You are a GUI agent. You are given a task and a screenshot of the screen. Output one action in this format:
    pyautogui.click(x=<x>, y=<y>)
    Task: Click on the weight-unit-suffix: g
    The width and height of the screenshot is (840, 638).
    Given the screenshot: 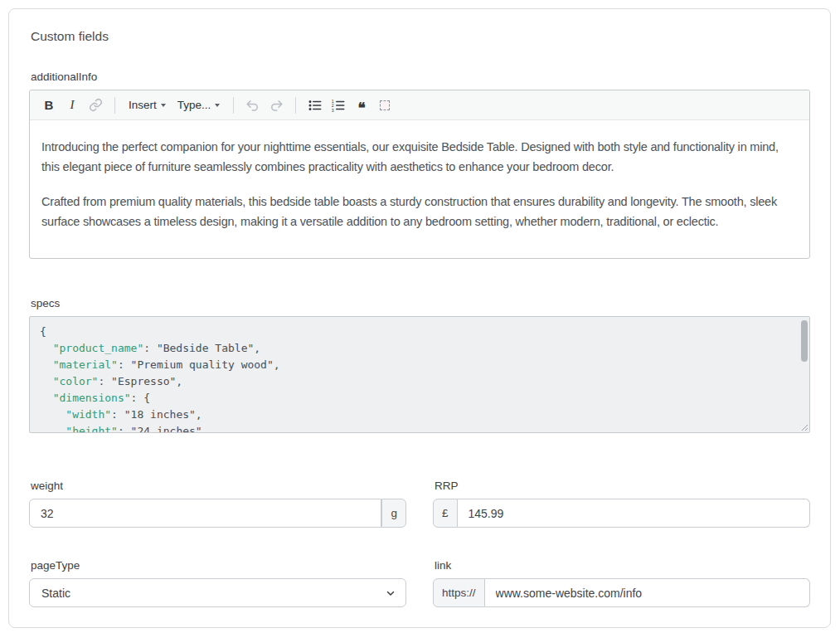 What is the action you would take?
    pyautogui.click(x=394, y=513)
    